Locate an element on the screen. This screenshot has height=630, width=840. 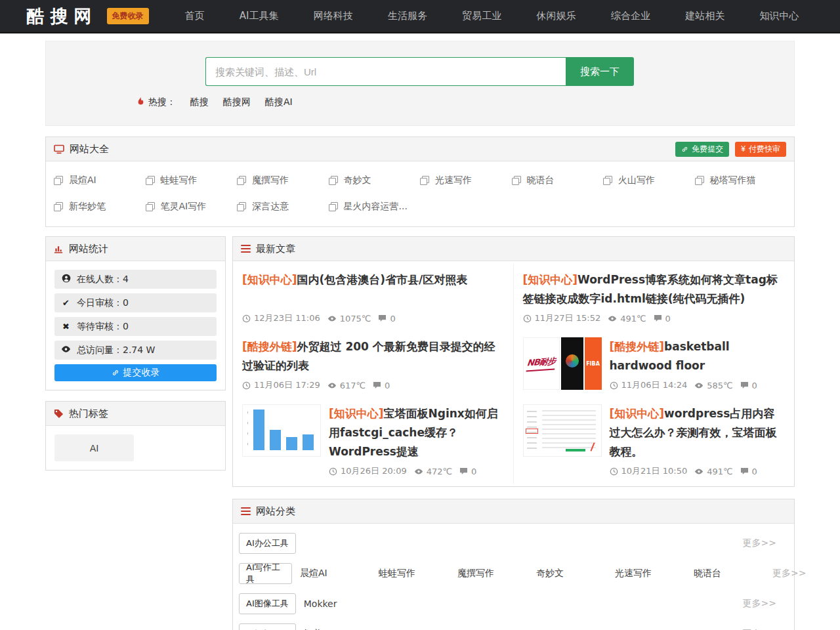
article-meta: 11月06日 14:24 585℃ 0 is located at coordinates (698, 384).